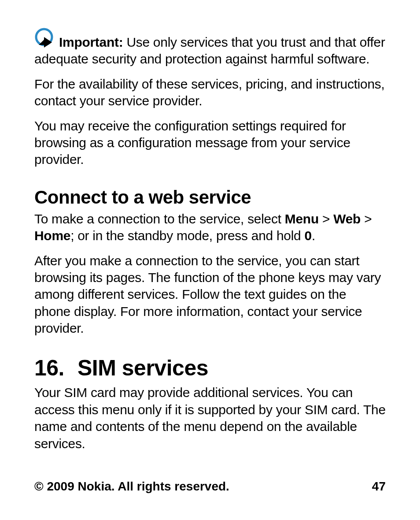 The width and height of the screenshot is (420, 520). Describe the element at coordinates (308, 235) in the screenshot. I see `zero-key: 0` at that location.